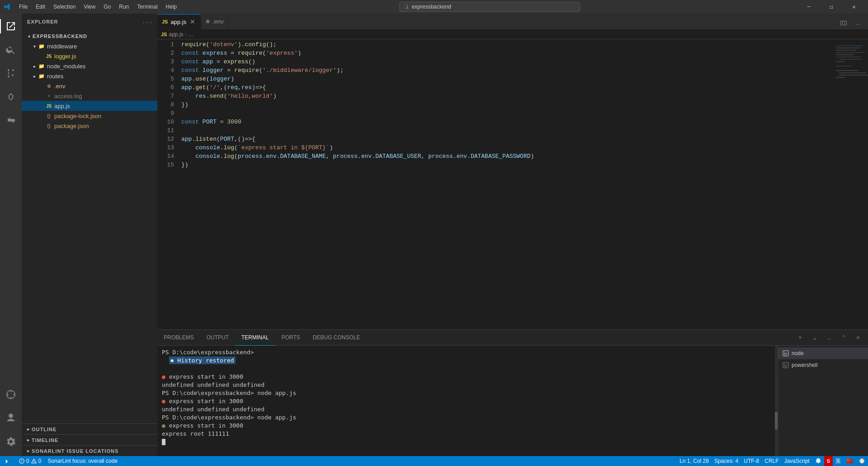 This screenshot has width=868, height=466. I want to click on tree-routes: ▸ 📁 routes, so click(90, 76).